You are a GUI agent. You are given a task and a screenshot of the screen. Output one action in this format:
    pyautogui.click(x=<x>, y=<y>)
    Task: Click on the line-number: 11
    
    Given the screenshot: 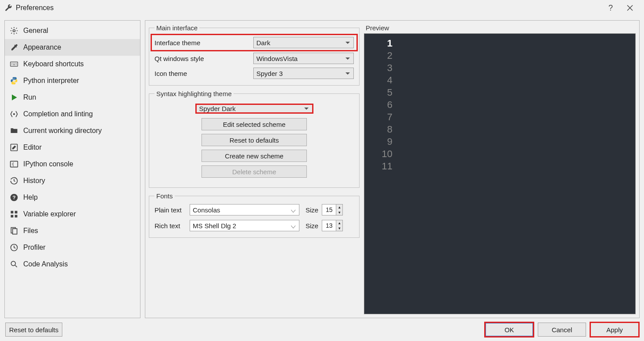 What is the action you would take?
    pyautogui.click(x=378, y=166)
    